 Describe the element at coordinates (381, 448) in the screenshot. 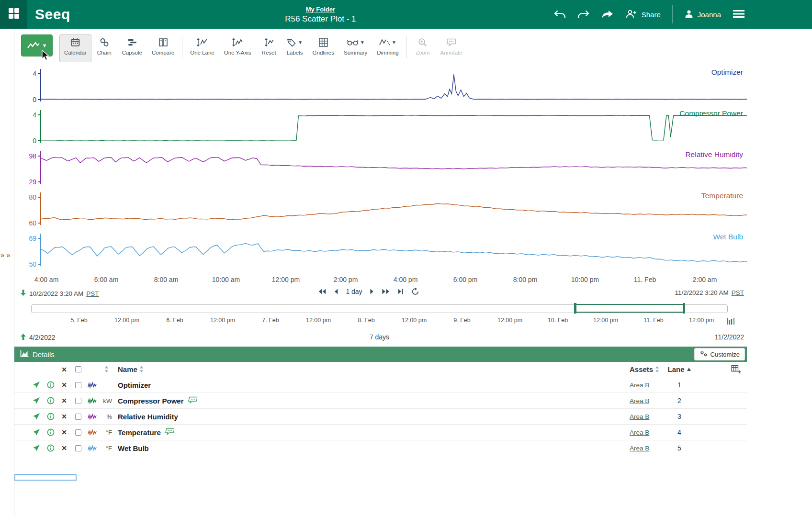

I see `table-row-wet-bulb: ✕°FWet BulbArea B5` at that location.